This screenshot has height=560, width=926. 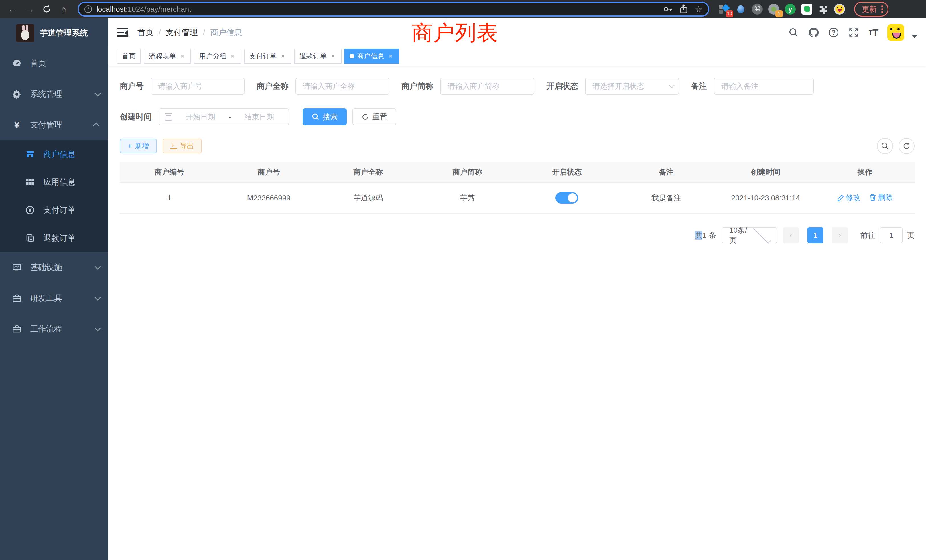 What do you see at coordinates (882, 9) in the screenshot?
I see `browser-menu-icon` at bounding box center [882, 9].